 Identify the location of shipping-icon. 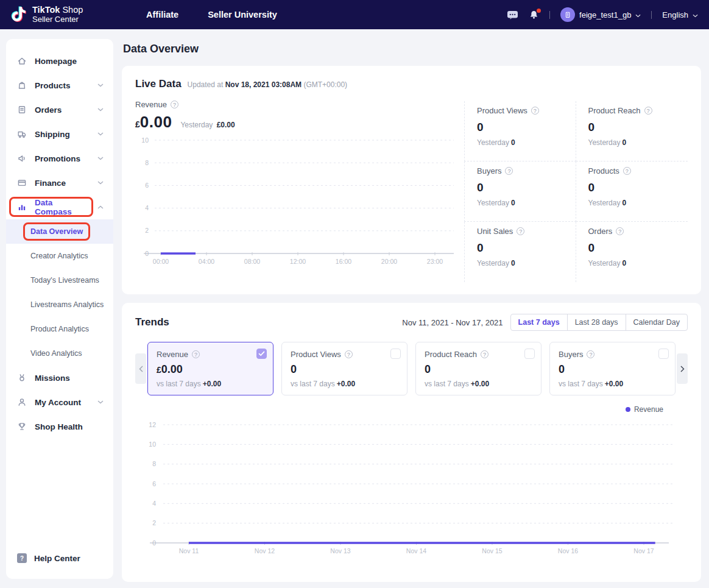
(22, 134).